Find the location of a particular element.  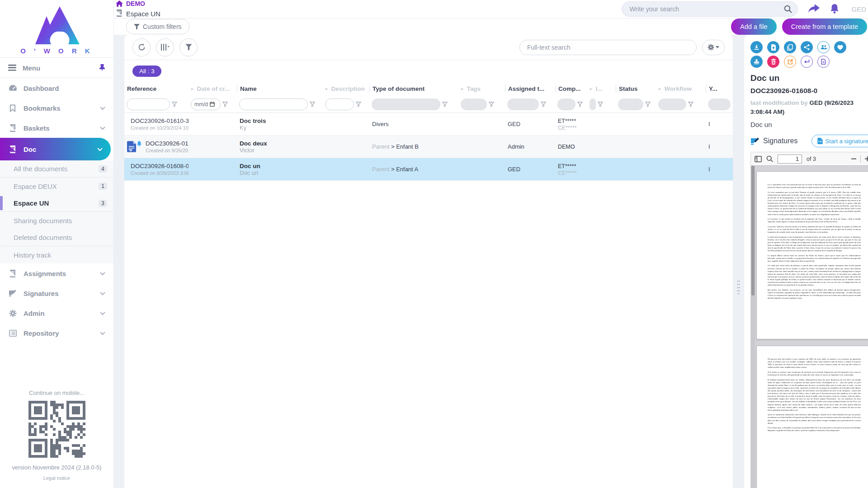

open-external-button is located at coordinates (790, 61).